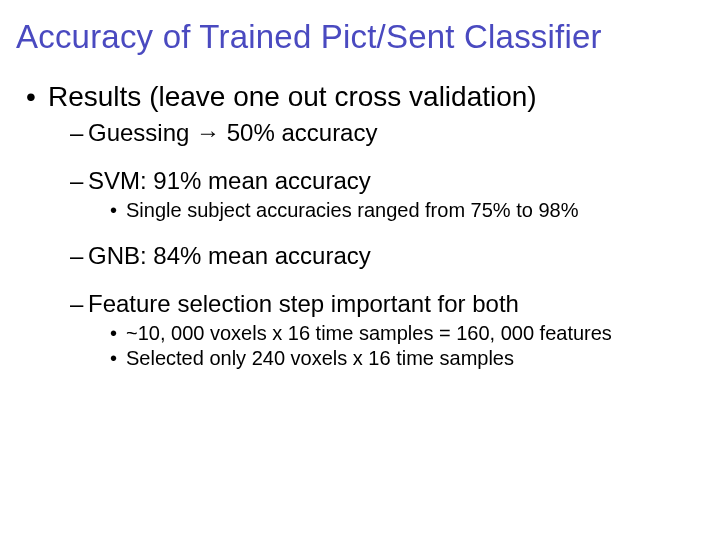 The width and height of the screenshot is (720, 540). What do you see at coordinates (396, 210) in the screenshot?
I see `bullet-list-level3: Single subject accuracies ranged from 75…` at bounding box center [396, 210].